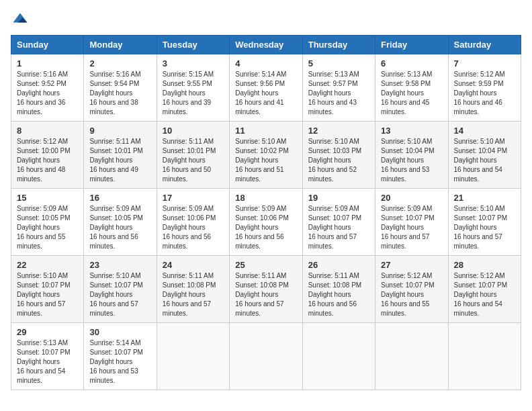 This screenshot has width=532, height=411. Describe the element at coordinates (332, 175) in the screenshot. I see `daylight-duration: 16 hours and 52 minutes.` at that location.